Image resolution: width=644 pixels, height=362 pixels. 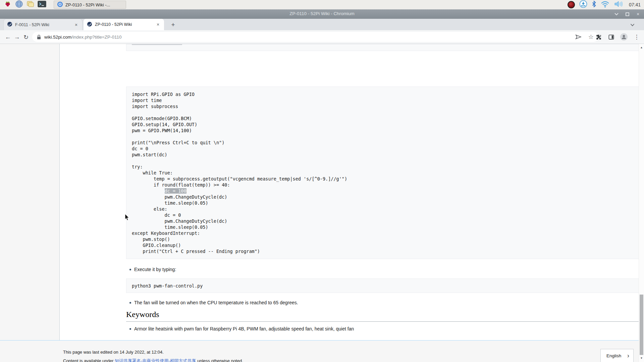 What do you see at coordinates (619, 5) in the screenshot?
I see `volume-icon` at bounding box center [619, 5].